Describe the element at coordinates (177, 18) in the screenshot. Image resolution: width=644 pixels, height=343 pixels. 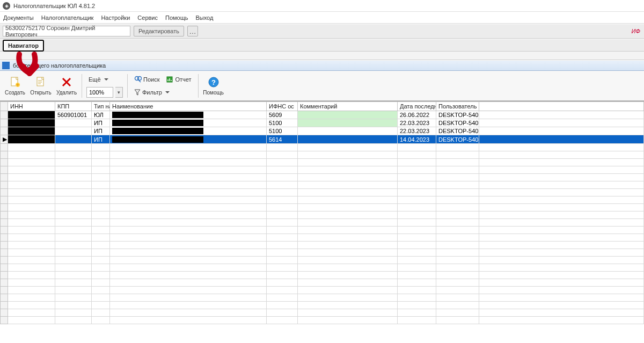
I see `menu-help: Помощь` at that location.